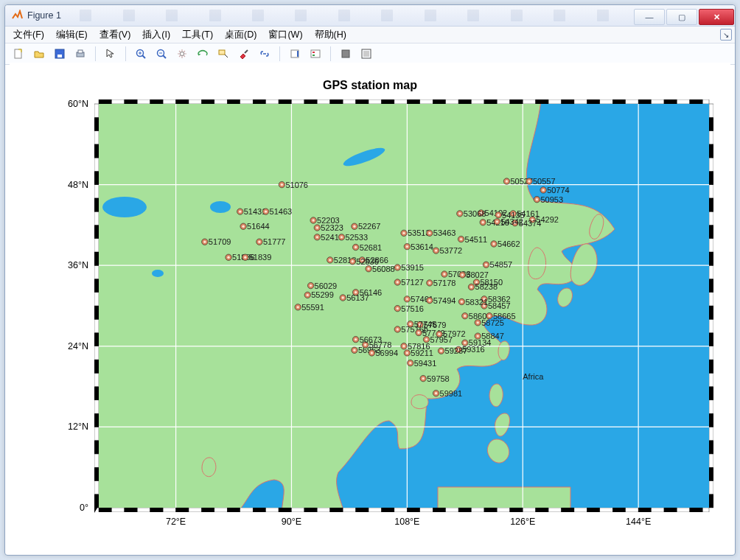  What do you see at coordinates (72, 35) in the screenshot?
I see `menu-edit: 编辑(E)` at bounding box center [72, 35].